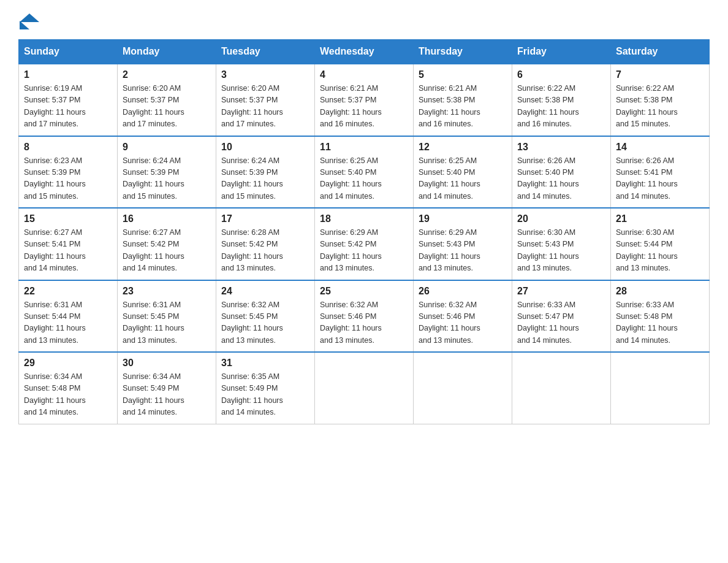 Image resolution: width=728 pixels, height=563 pixels. I want to click on day-info: Sunrise: 6:27 AMSunset: 5:42 PMDaylight:…, so click(153, 250).